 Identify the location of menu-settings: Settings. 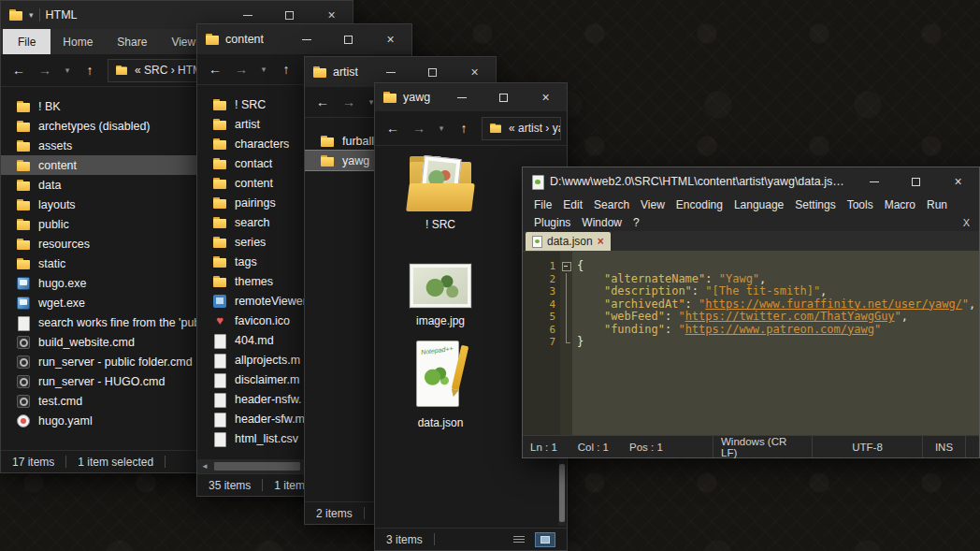
(815, 205).